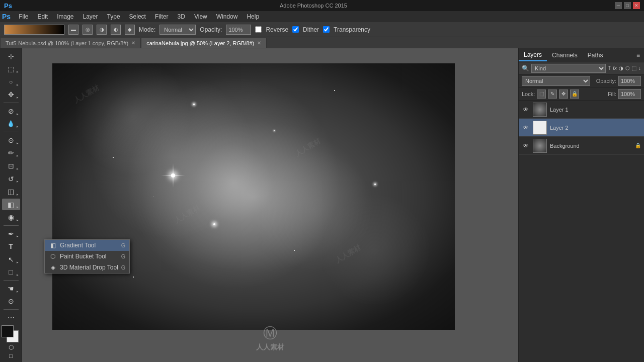  What do you see at coordinates (88, 30) in the screenshot?
I see `gradient-radial-btn: ◎` at bounding box center [88, 30].